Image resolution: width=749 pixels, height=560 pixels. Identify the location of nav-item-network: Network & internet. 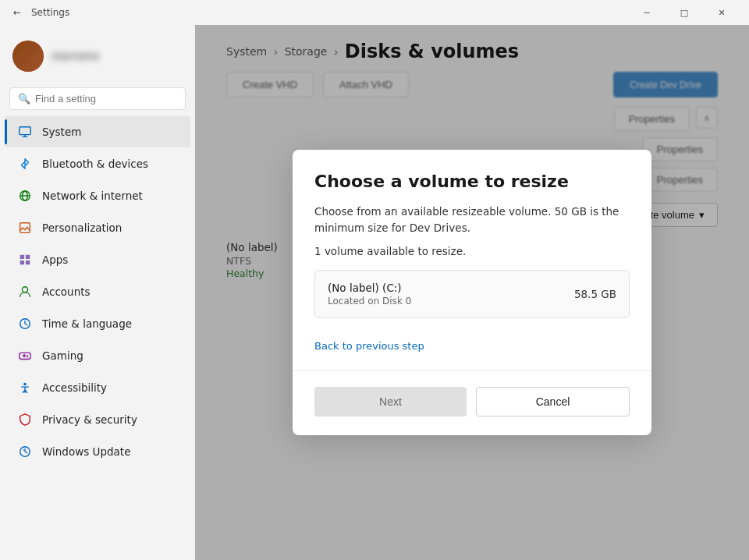
(98, 196).